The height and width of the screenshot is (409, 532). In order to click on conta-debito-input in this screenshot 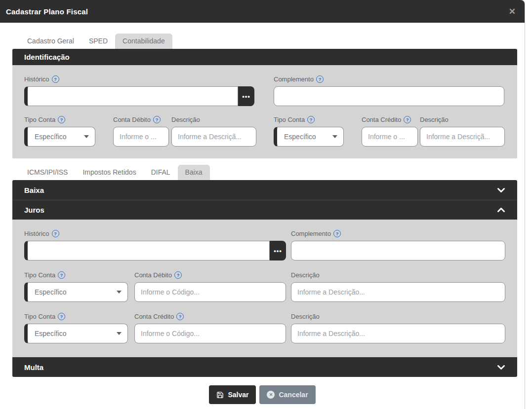, I will do `click(141, 137)`.